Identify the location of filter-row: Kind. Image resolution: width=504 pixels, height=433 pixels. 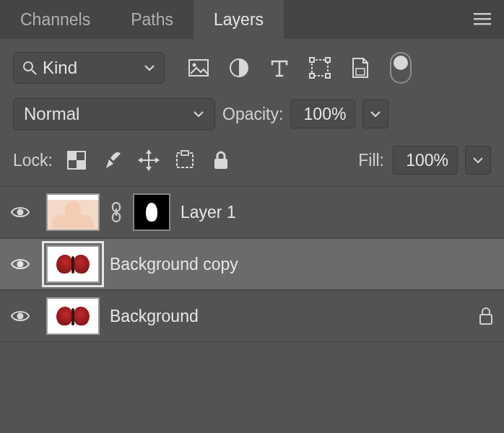
(252, 65).